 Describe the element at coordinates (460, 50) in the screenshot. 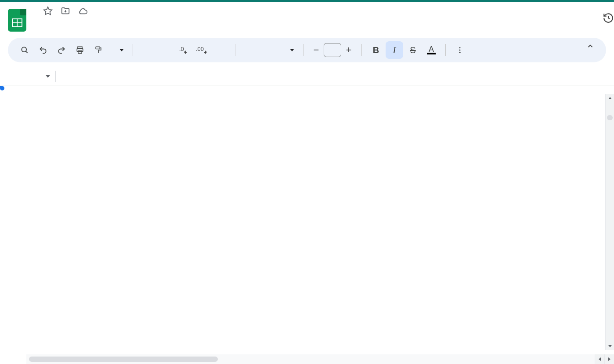

I see `toolbar-overflow-button` at that location.